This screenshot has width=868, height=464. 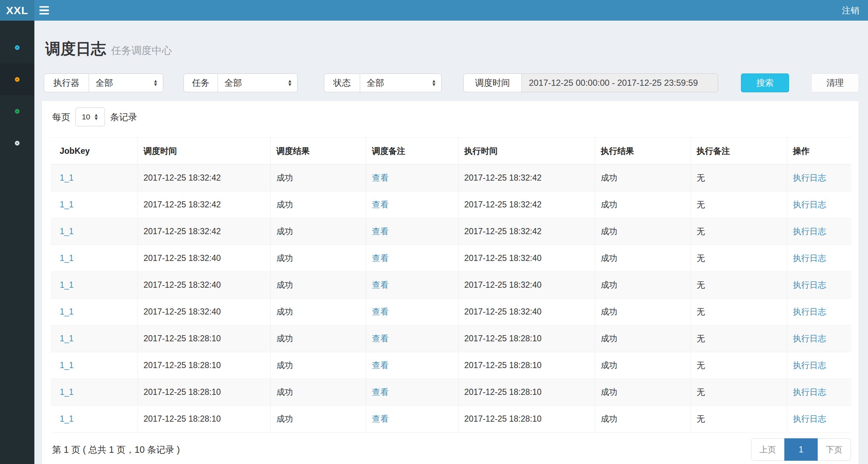 I want to click on job-select: 全部 ▲▼, so click(x=258, y=83).